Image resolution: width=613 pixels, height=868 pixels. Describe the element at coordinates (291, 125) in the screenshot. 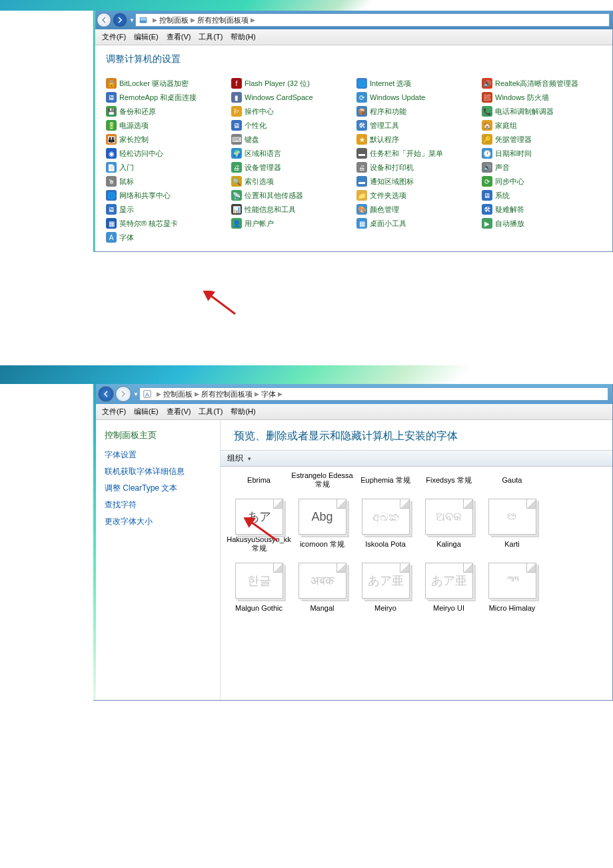

I see `cp-item-personalization: 🖥个性化` at that location.